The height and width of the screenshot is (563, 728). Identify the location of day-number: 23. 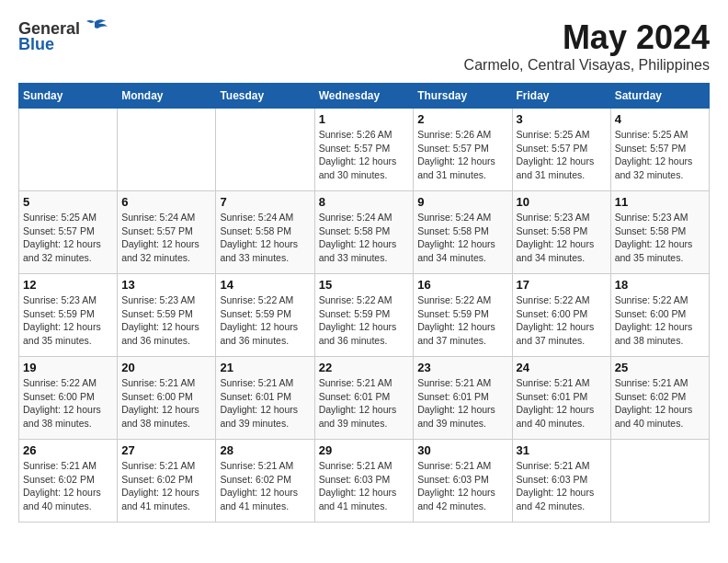
(462, 368).